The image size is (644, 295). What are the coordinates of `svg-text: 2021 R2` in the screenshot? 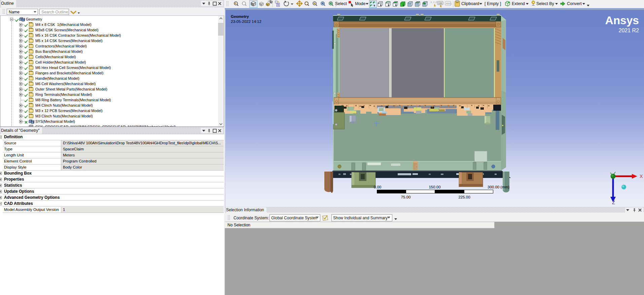 It's located at (629, 30).